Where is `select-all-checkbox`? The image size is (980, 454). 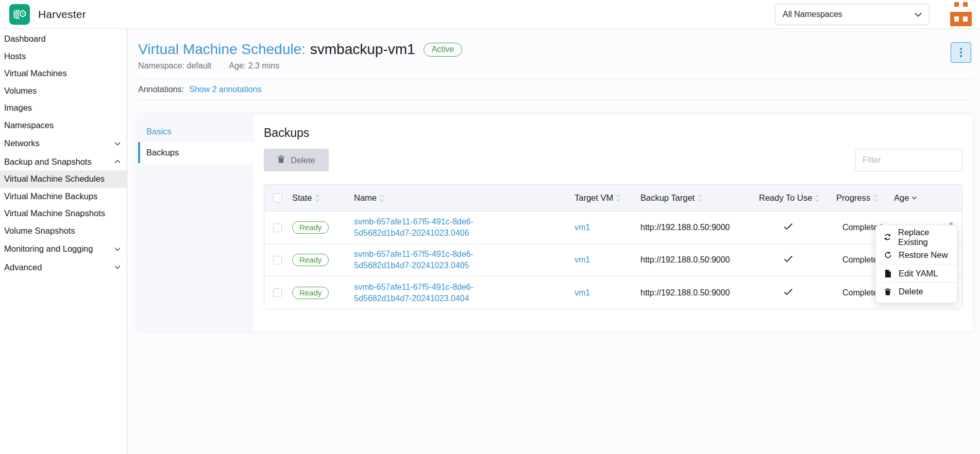
select-all-checkbox is located at coordinates (277, 198).